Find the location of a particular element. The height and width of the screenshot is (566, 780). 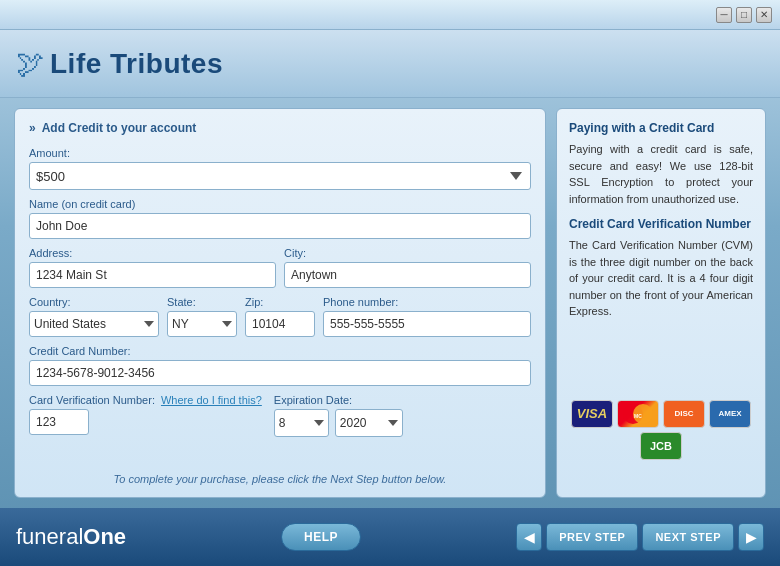

country-label: Country: is located at coordinates (94, 302).